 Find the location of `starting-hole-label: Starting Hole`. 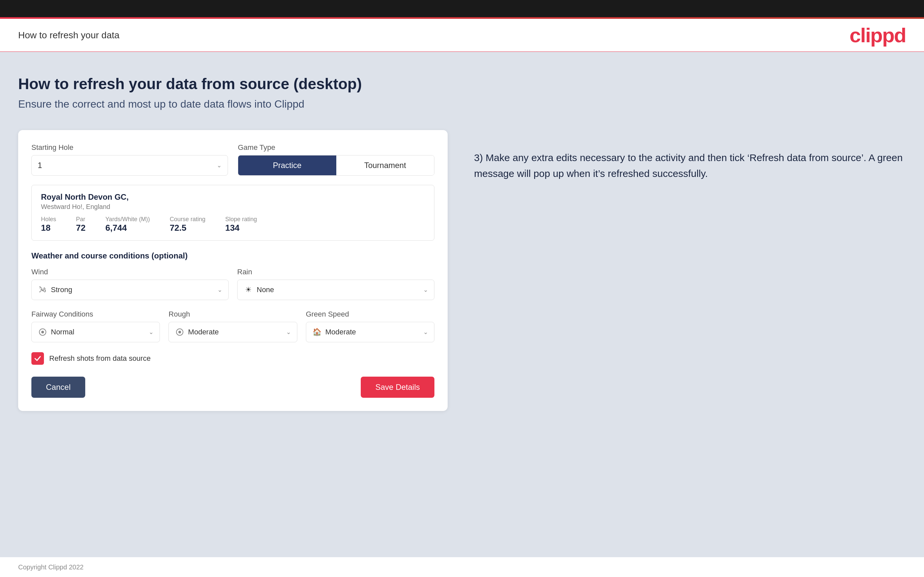

starting-hole-label: Starting Hole is located at coordinates (130, 147).